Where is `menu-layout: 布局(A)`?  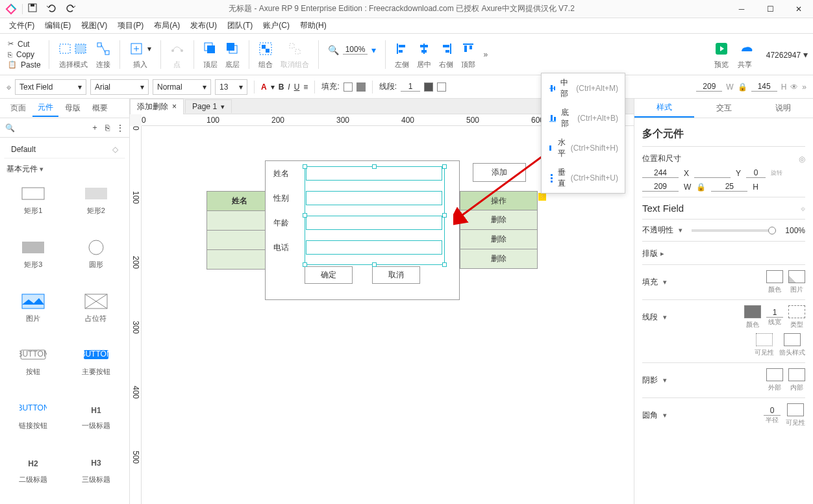 menu-layout: 布局(A) is located at coordinates (167, 26).